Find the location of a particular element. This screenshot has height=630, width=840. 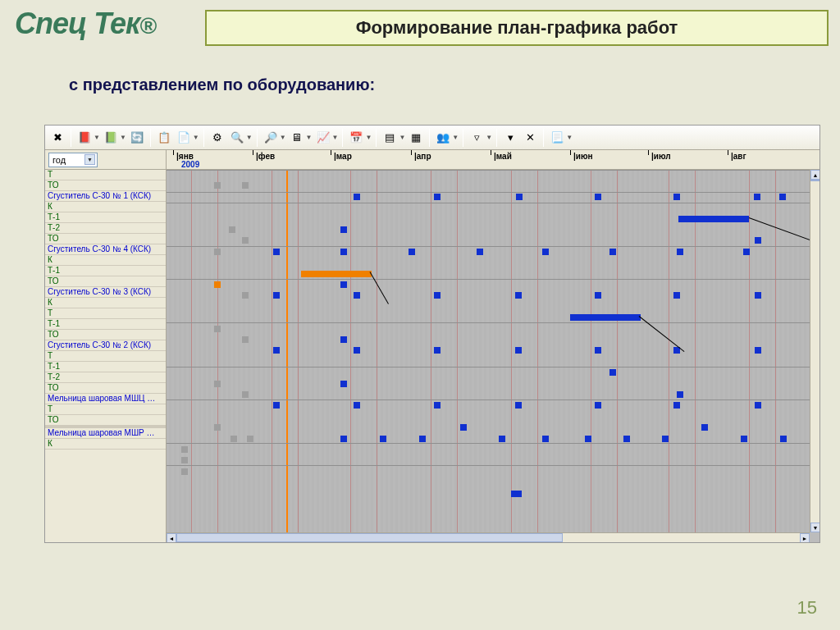

task-bar is located at coordinates (714, 219).